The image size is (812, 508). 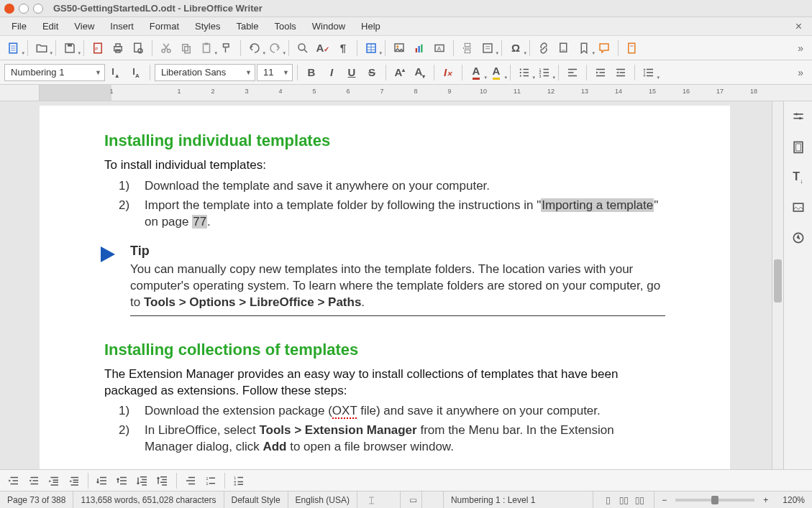 What do you see at coordinates (102, 481) in the screenshot?
I see `move-down-button` at bounding box center [102, 481].